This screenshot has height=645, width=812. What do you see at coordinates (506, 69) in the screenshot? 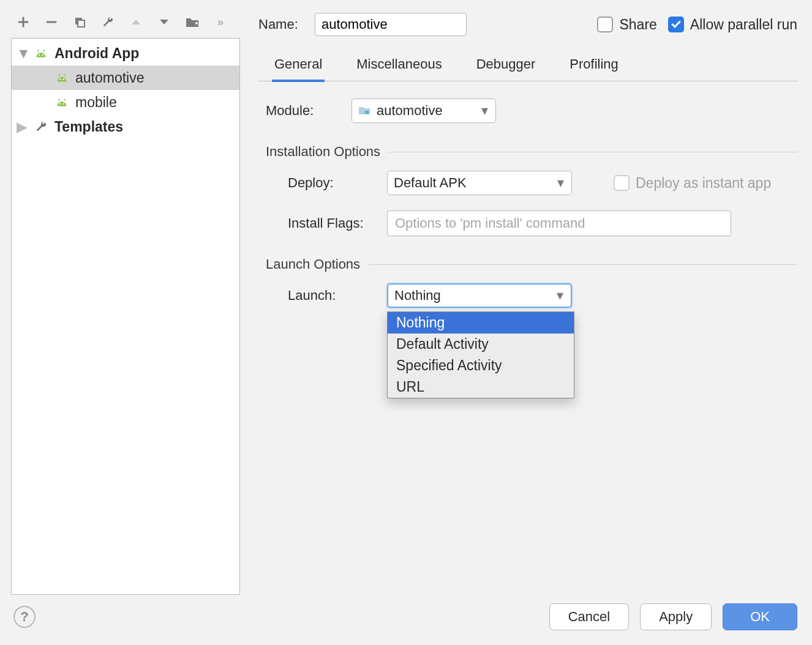
I see `tab-debugger: Debugger` at bounding box center [506, 69].